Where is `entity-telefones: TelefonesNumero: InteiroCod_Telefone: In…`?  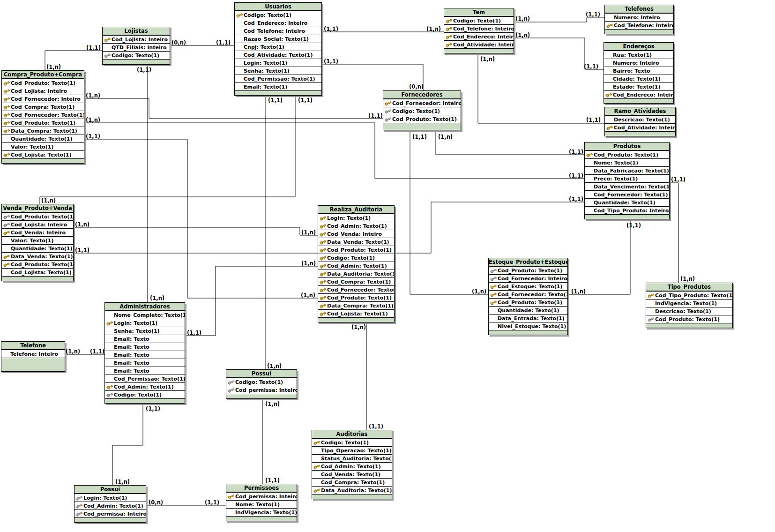 entity-telefones: TelefonesNumero: InteiroCod_Telefone: In… is located at coordinates (639, 20).